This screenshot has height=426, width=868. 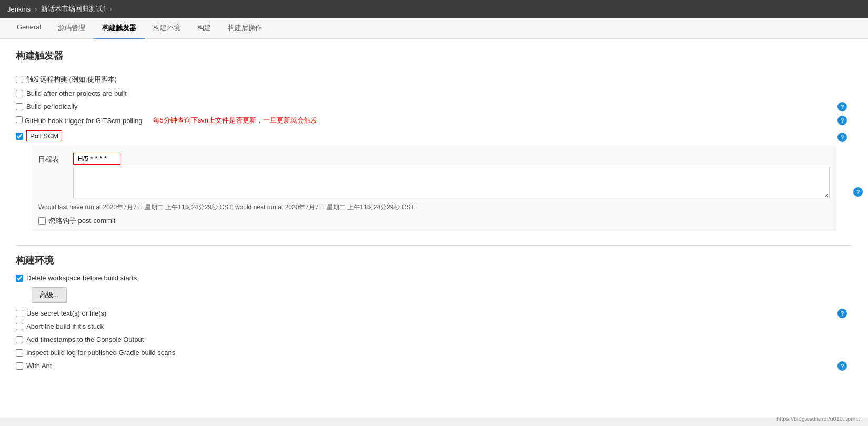 What do you see at coordinates (819, 417) in the screenshot?
I see `bottom-url: https://blog.csdn.net/u010...pml...` at bounding box center [819, 417].